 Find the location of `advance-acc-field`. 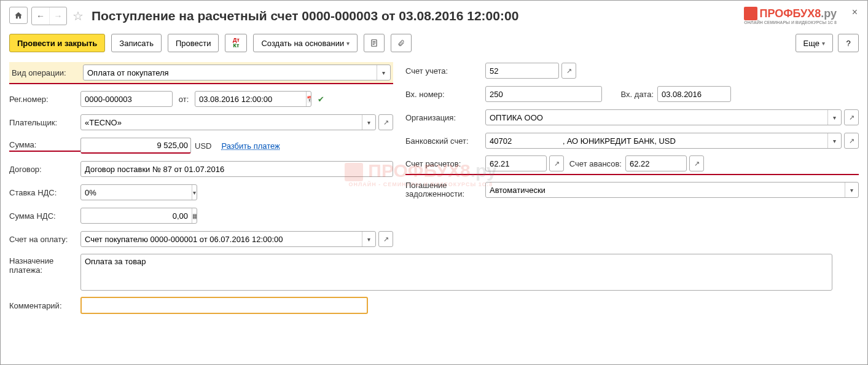

advance-acc-field is located at coordinates (656, 163).